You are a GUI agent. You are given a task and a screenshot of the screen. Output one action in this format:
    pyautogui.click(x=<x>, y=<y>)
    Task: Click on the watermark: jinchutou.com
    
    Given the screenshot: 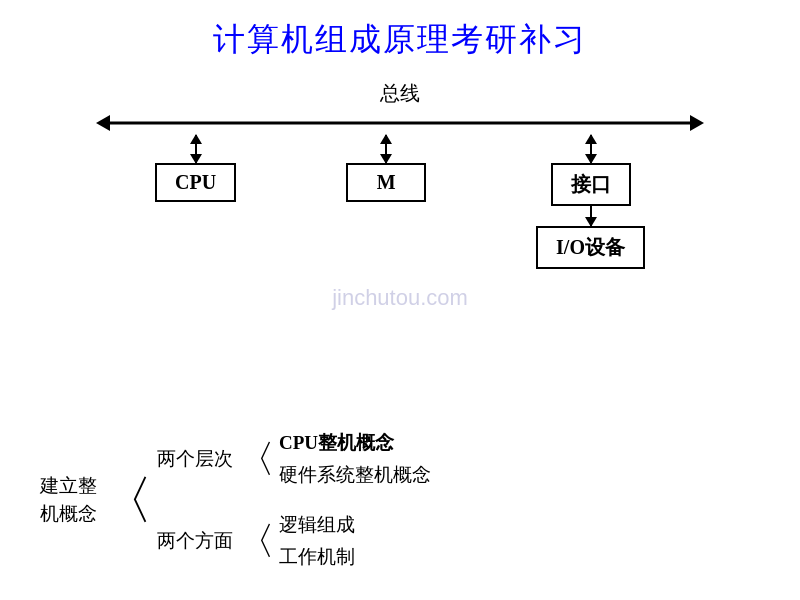 What is the action you would take?
    pyautogui.click(x=400, y=298)
    